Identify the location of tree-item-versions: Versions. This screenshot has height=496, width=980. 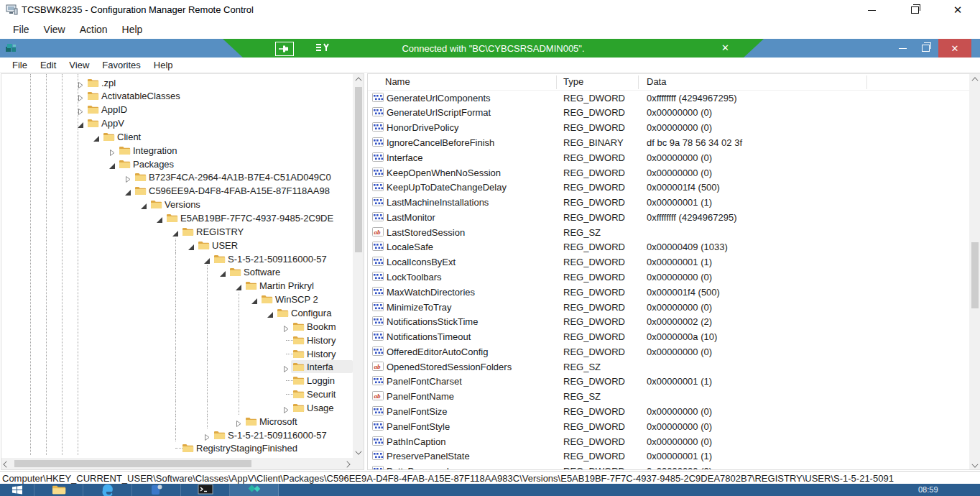
(177, 204).